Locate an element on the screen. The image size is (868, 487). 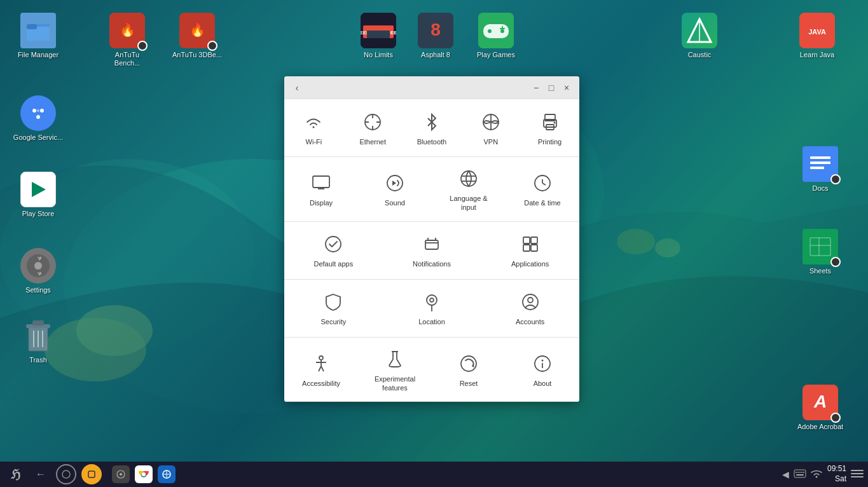
desktop-icon-learn-java: JAVA Learn Java is located at coordinates (817, 36).